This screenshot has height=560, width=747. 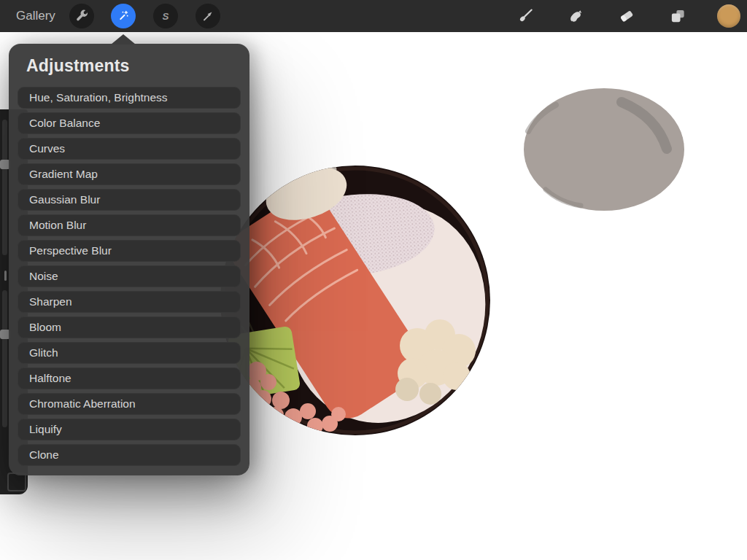 I want to click on menu-item-glitch: Glitch, so click(x=129, y=353).